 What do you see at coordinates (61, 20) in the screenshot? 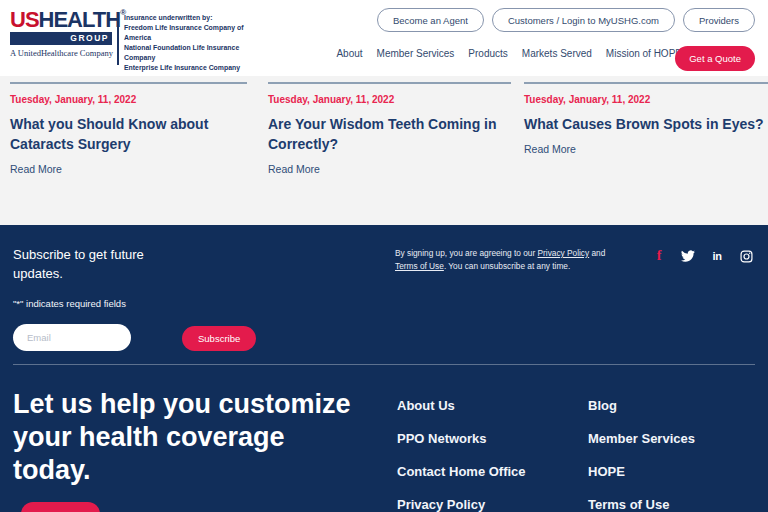
I see `logo-wordmark: USHEALTH®` at bounding box center [61, 20].